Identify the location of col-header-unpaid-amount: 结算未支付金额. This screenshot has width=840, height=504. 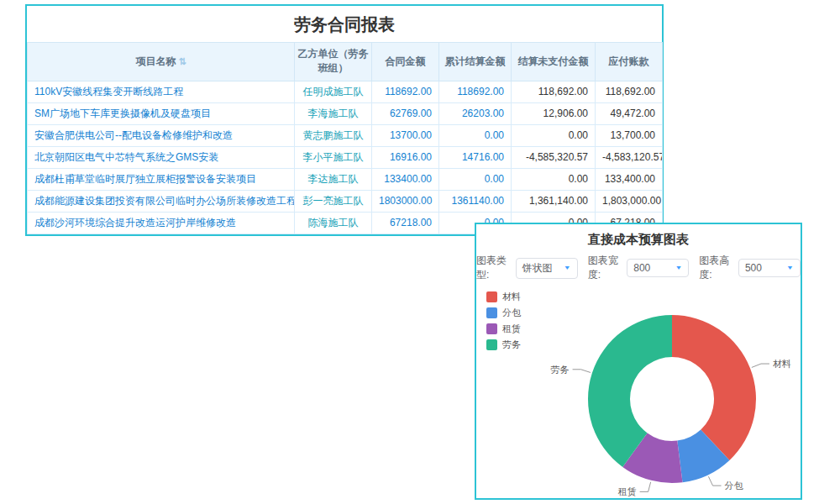
(554, 62).